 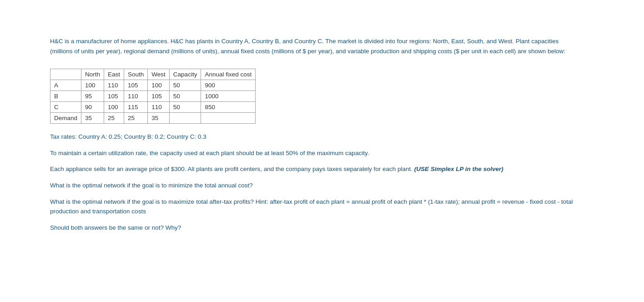 I want to click on price-text-bold: (USE Simplex LP in the solver), so click(x=459, y=169).